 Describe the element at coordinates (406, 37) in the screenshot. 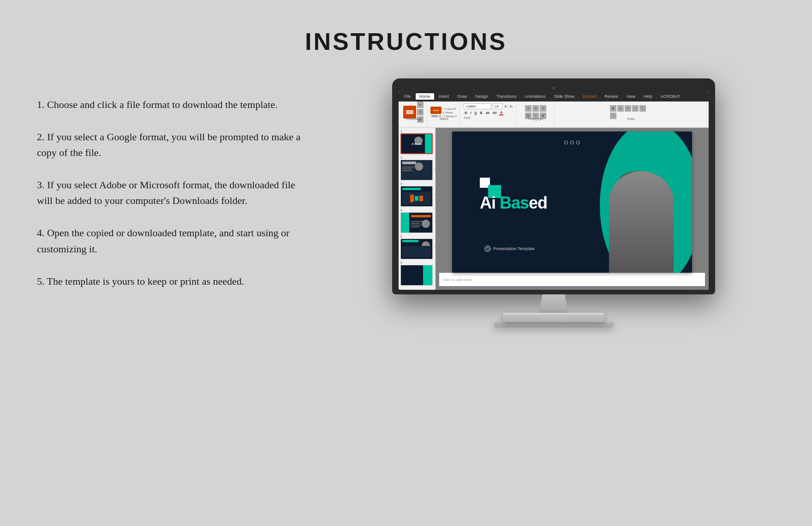

I see `page-header: INSTRUCTIONS` at that location.